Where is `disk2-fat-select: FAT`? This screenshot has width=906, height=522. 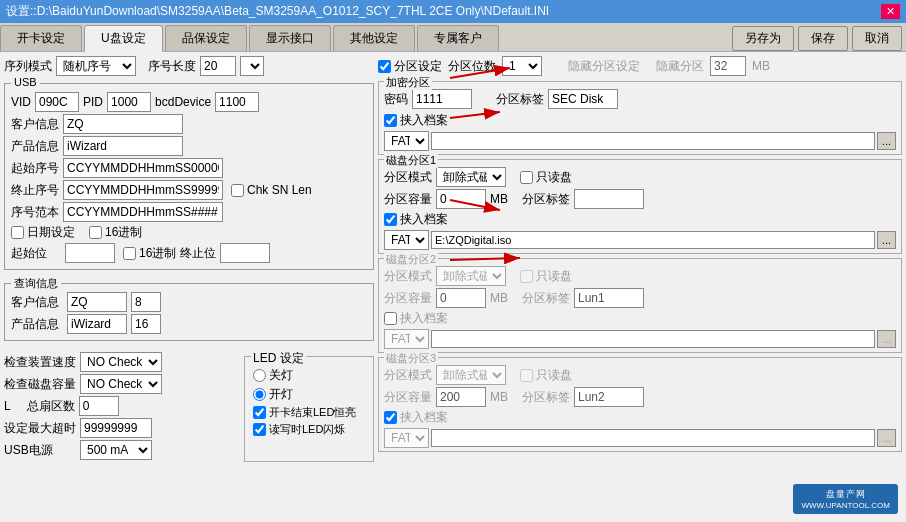 disk2-fat-select: FAT is located at coordinates (406, 339).